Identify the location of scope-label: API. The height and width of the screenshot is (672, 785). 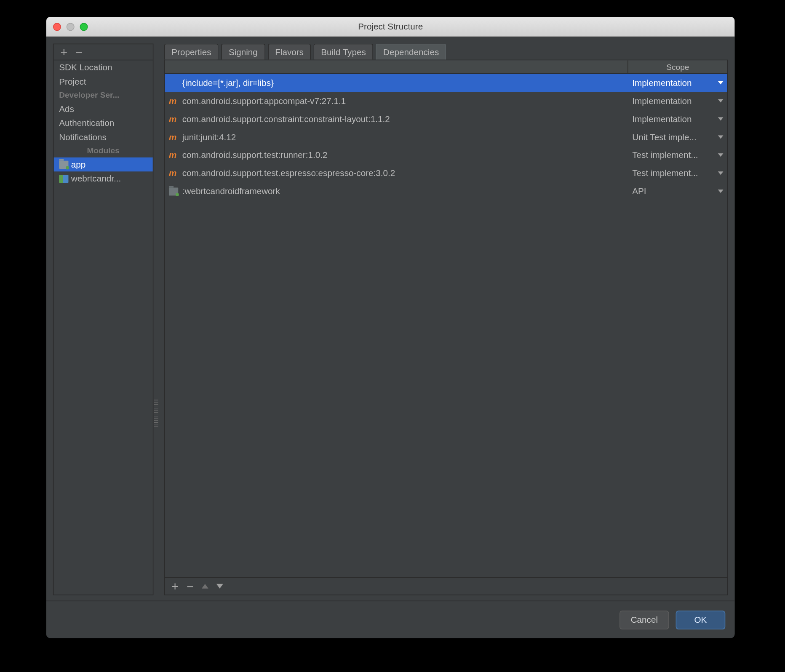
(639, 191).